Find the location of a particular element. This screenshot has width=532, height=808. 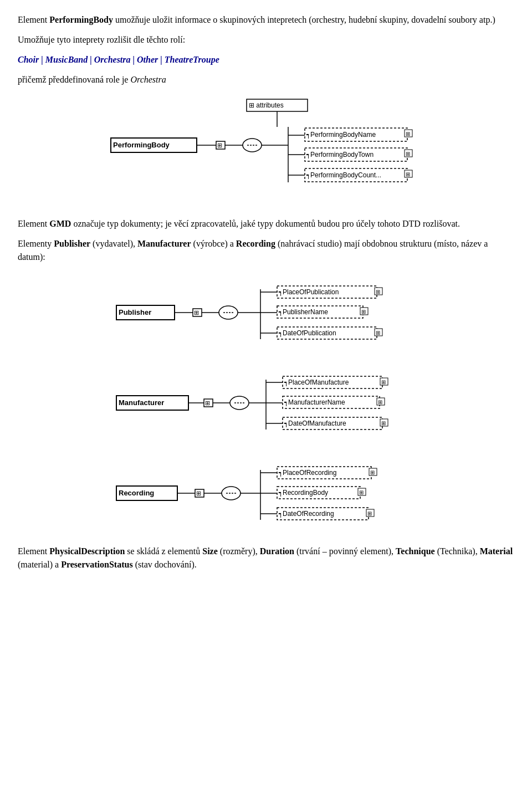

svg-text: ┑DateOfPublication is located at coordinates (307, 333).